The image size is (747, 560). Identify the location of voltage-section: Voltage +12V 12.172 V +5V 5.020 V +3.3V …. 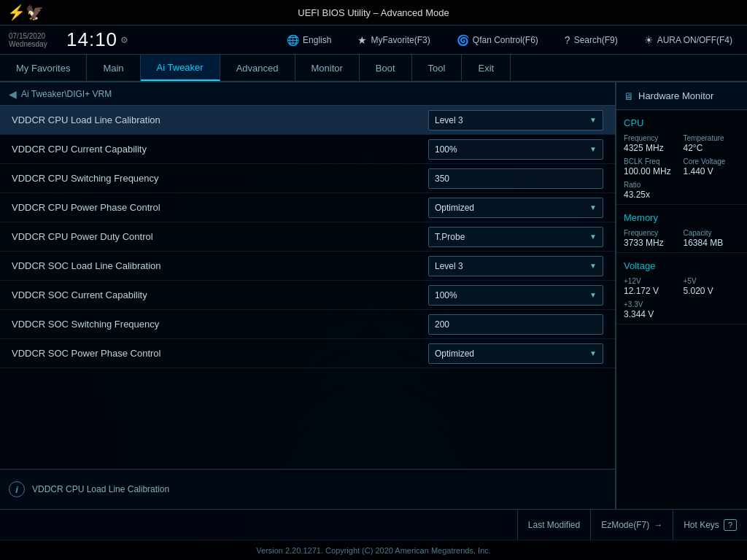
(681, 289).